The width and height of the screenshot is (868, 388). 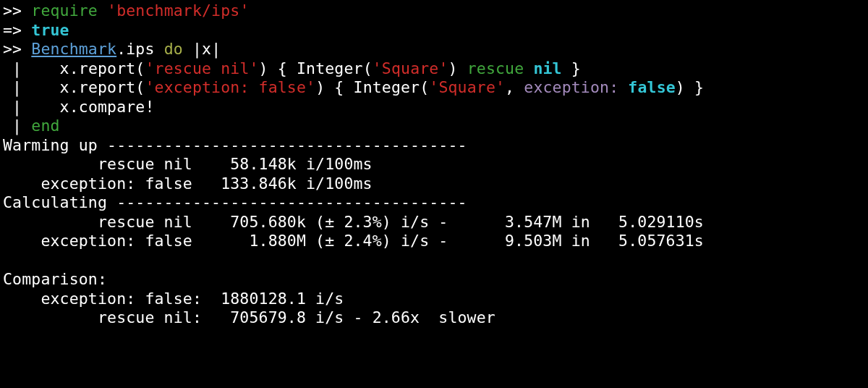 What do you see at coordinates (651, 87) in the screenshot?
I see `false-literal: false` at bounding box center [651, 87].